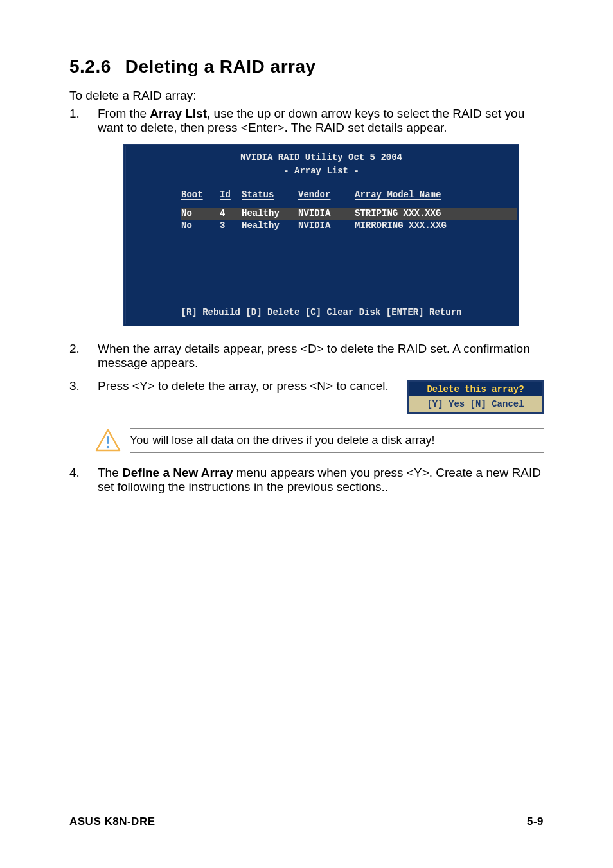 The width and height of the screenshot is (613, 868). Describe the element at coordinates (349, 226) in the screenshot. I see `table-row: No 3 Healthy NVIDIA MIRRORING XXX.XXG` at that location.